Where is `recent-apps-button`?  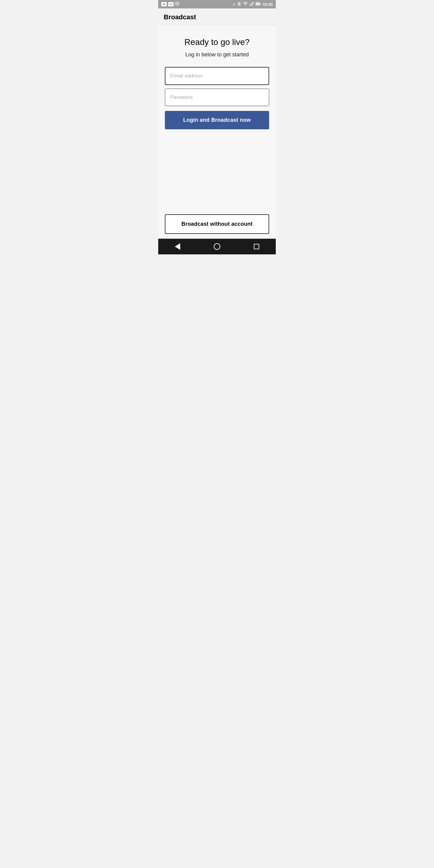
recent-apps-button is located at coordinates (256, 247).